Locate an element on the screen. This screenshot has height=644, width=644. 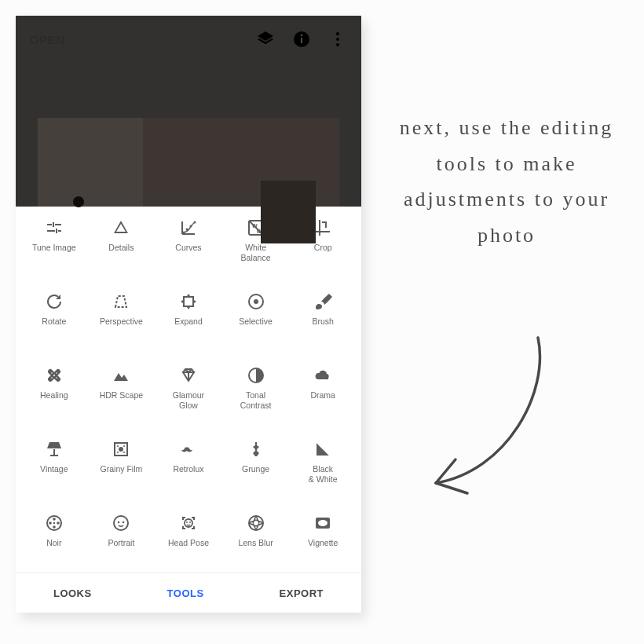
tool-label: Curves is located at coordinates (188, 247).